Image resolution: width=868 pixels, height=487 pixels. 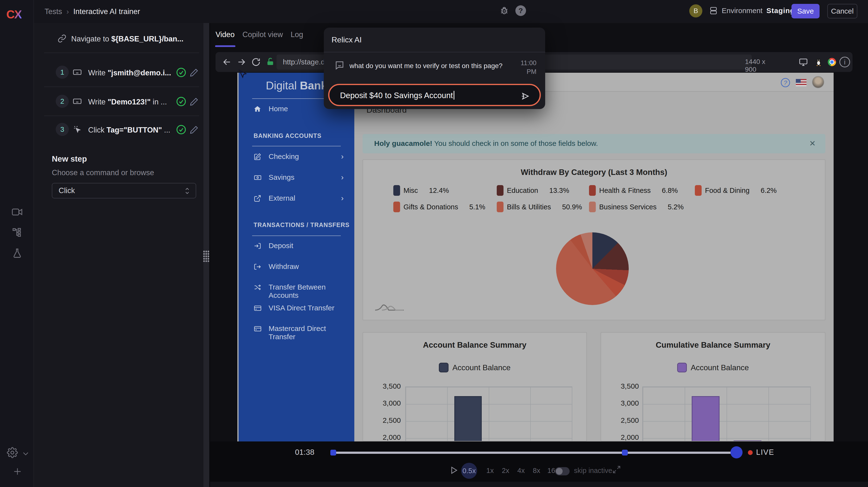 I want to click on bank-nav-deposit-label: Deposit, so click(x=281, y=246).